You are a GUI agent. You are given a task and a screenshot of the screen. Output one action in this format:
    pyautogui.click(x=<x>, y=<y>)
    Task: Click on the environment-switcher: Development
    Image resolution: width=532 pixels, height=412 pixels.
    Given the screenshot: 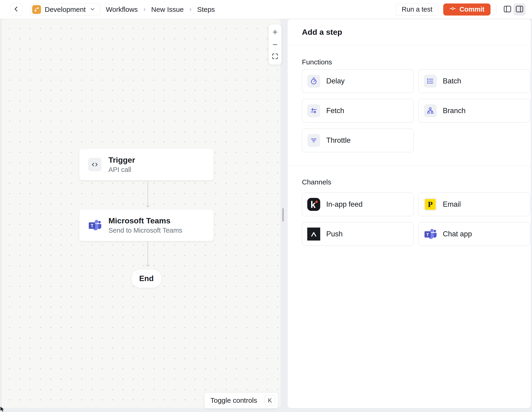 What is the action you would take?
    pyautogui.click(x=65, y=10)
    